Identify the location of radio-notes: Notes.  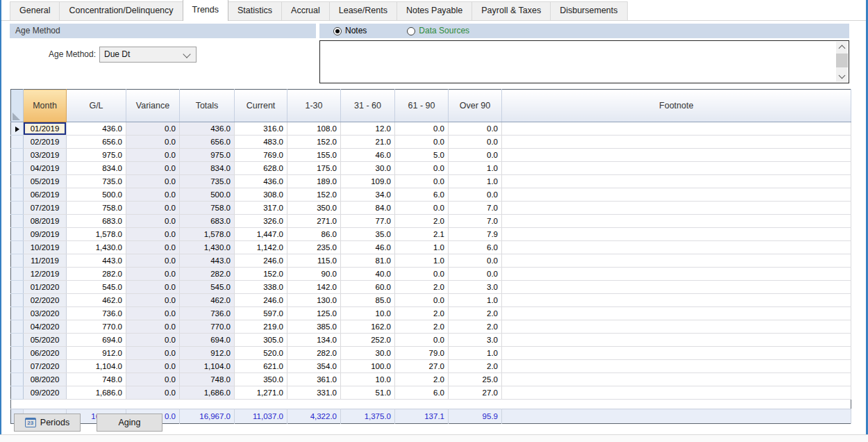
(350, 31).